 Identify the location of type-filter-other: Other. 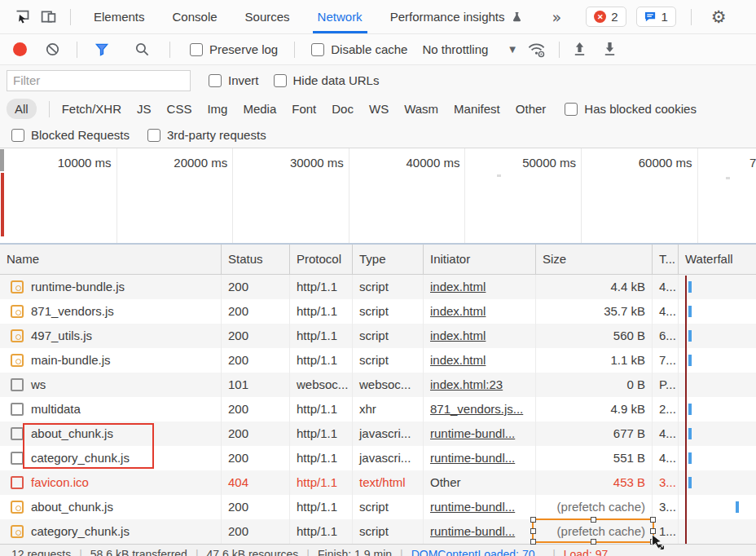
(531, 109).